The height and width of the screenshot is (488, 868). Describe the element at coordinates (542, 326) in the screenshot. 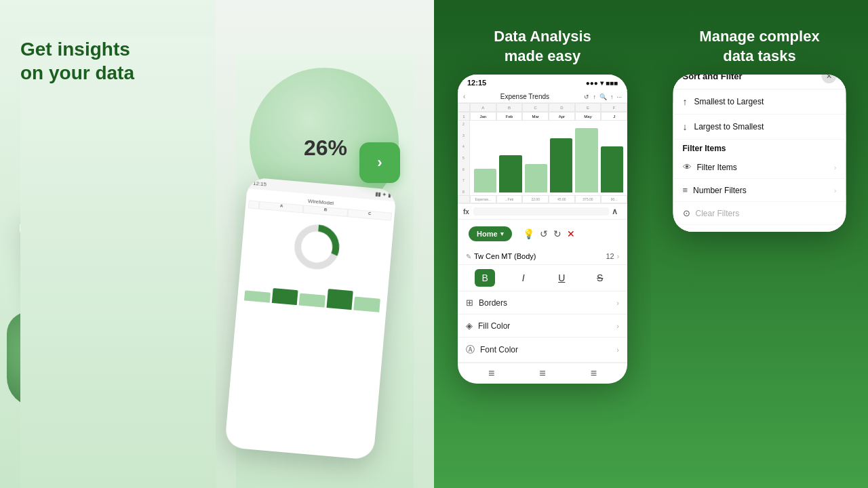

I see `fill-color-row: ◈ Fill Color ›` at that location.